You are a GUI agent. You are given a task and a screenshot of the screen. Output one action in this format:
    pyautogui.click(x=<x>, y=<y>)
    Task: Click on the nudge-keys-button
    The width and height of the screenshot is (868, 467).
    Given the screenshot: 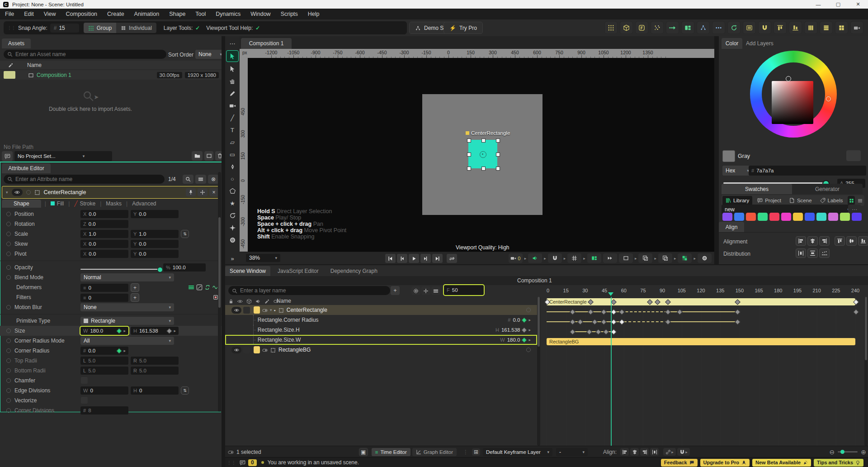 What is the action you would take?
    pyautogui.click(x=426, y=291)
    